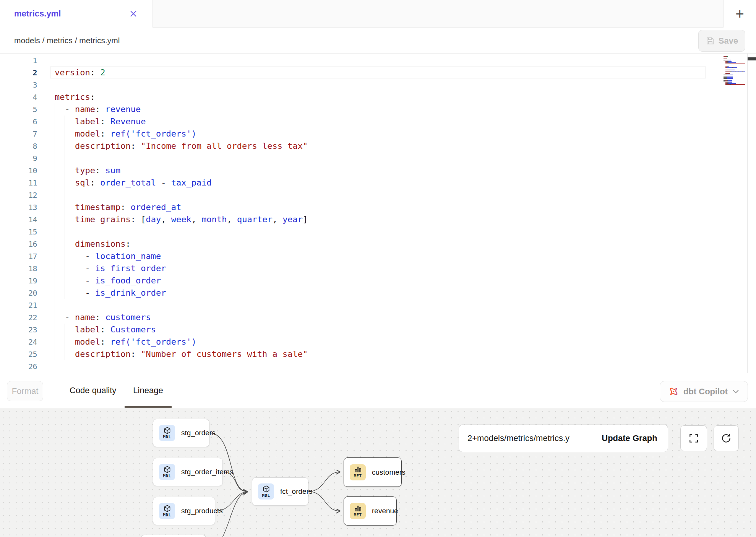 The height and width of the screenshot is (537, 756). What do you see at coordinates (18, 342) in the screenshot?
I see `line-number: 24` at bounding box center [18, 342].